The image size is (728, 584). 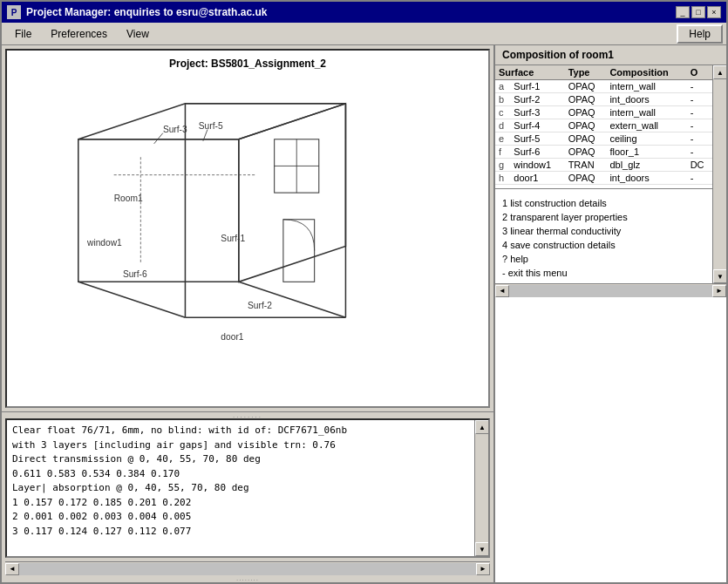 I want to click on svg-text: Surf-2, so click(x=260, y=305).